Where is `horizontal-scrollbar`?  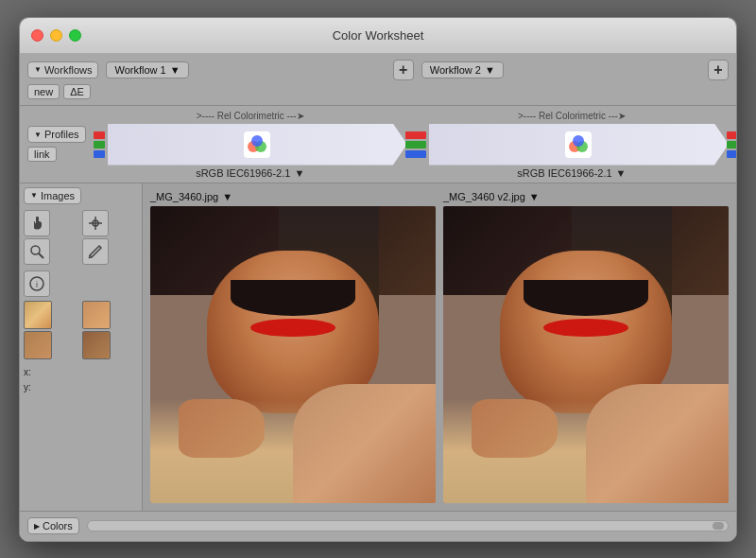 horizontal-scrollbar is located at coordinates (408, 526).